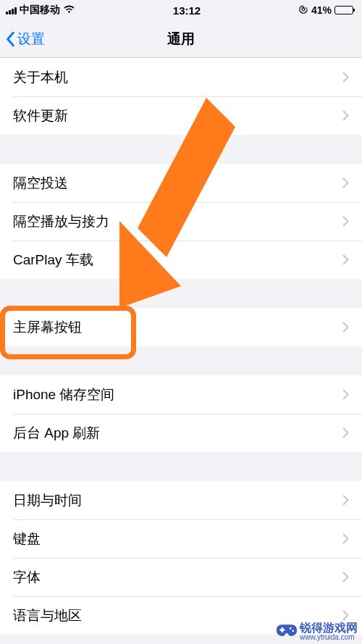  Describe the element at coordinates (64, 395) in the screenshot. I see `row-label: iPhone 储存空间` at that location.